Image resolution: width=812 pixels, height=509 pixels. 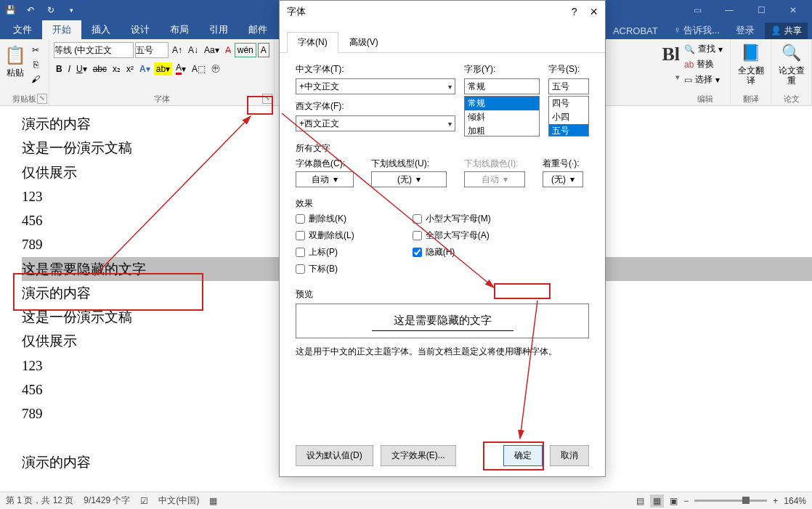 What do you see at coordinates (334, 456) in the screenshot?
I see `set-default-button: 设为默认值(D)` at bounding box center [334, 456].